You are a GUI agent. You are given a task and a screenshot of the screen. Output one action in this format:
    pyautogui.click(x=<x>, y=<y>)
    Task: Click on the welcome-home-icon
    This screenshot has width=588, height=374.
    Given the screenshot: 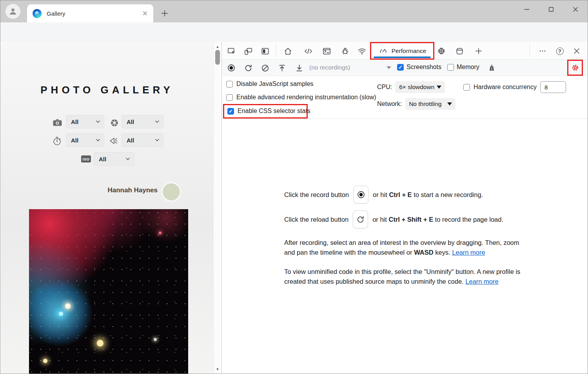 What is the action you would take?
    pyautogui.click(x=288, y=51)
    